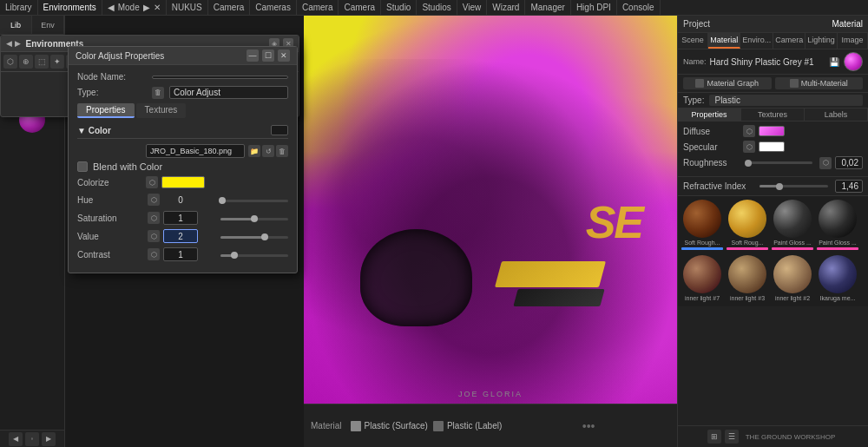 The width and height of the screenshot is (868, 447). Describe the element at coordinates (111, 7) in the screenshot. I see `prev-icon: ◀` at that location.